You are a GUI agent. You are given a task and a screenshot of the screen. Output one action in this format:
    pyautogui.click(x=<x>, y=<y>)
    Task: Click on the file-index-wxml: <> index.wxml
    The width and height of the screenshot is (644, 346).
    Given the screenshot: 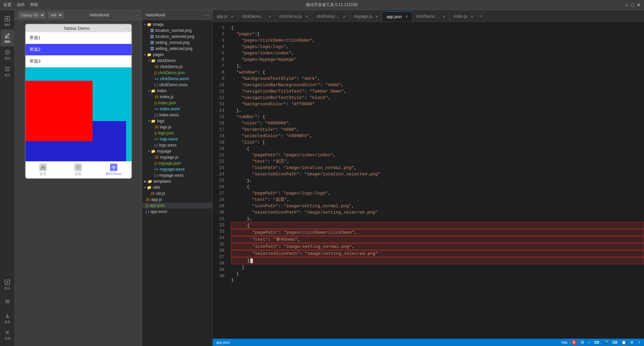 What is the action you would take?
    pyautogui.click(x=177, y=109)
    